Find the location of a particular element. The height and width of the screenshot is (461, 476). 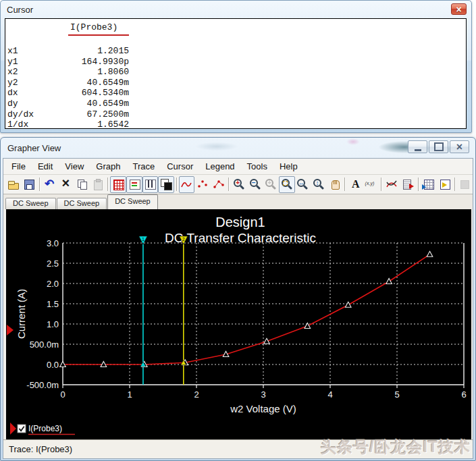

open-button is located at coordinates (14, 185).